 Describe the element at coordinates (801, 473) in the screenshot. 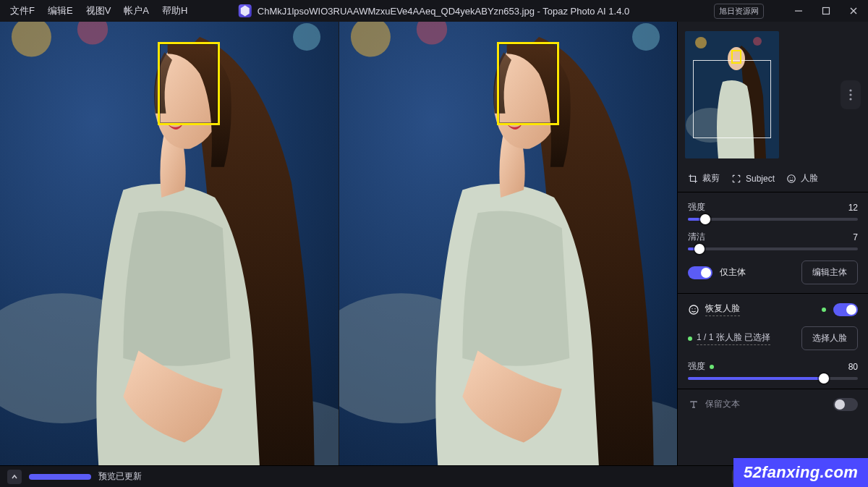

I see `watermark: 52fanxing.com` at that location.